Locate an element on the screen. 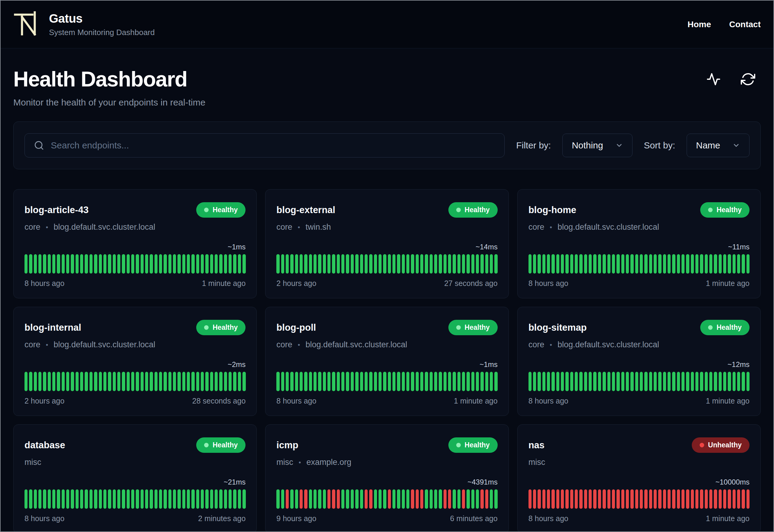 Image resolution: width=774 pixels, height=532 pixels. endpoint-card-database: database Healthy misc ~21ms 8 hours ago … is located at coordinates (135, 478).